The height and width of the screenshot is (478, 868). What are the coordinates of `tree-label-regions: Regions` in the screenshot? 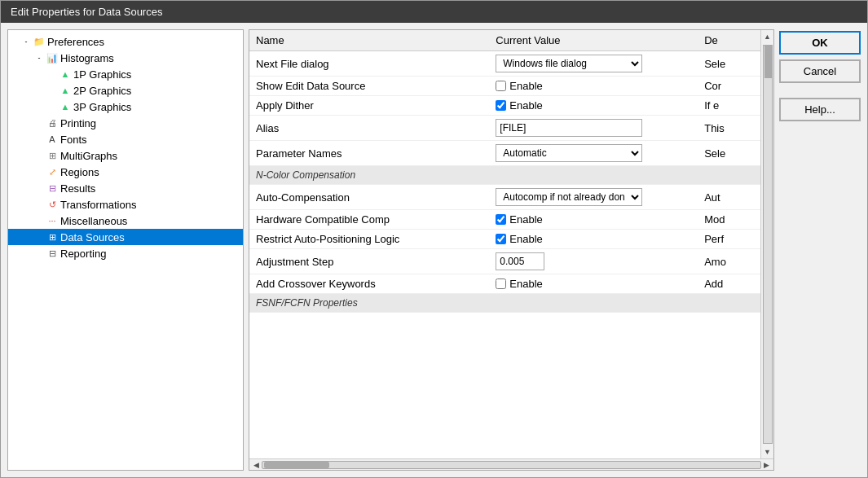 It's located at (80, 173).